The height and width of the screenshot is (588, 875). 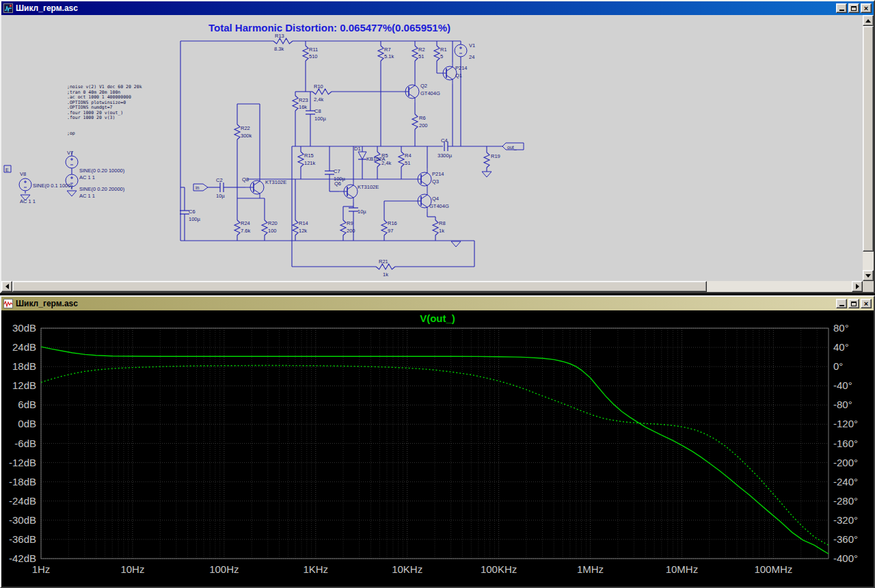 What do you see at coordinates (245, 223) in the screenshot?
I see `svg-text: R24` at bounding box center [245, 223].